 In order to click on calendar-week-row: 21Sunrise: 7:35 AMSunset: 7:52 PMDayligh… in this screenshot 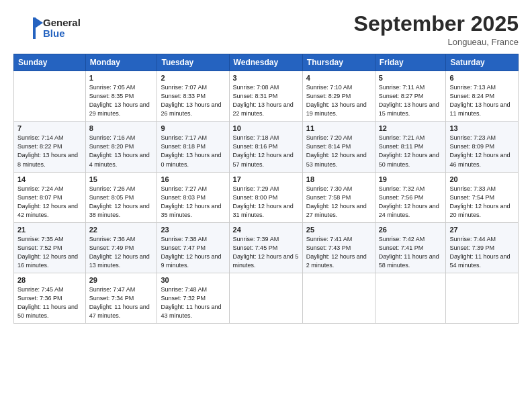, I will do `click(266, 247)`.